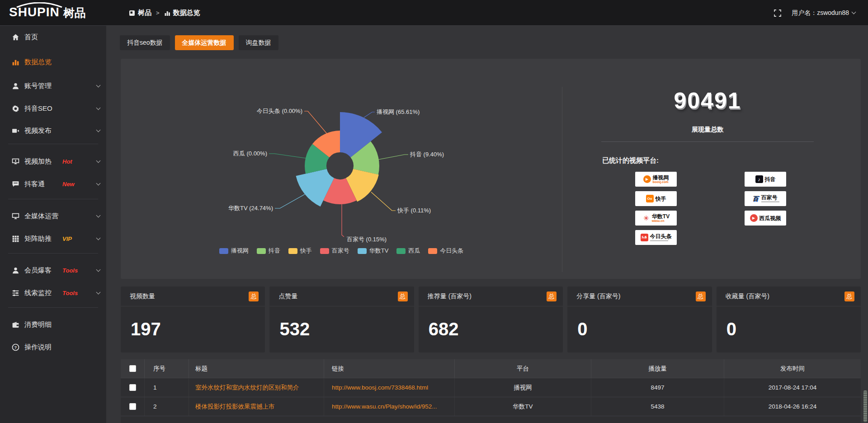 The height and width of the screenshot is (423, 868). Describe the element at coordinates (53, 131) in the screenshot. I see `sidebar-item-视频发布: 视频发布` at that location.